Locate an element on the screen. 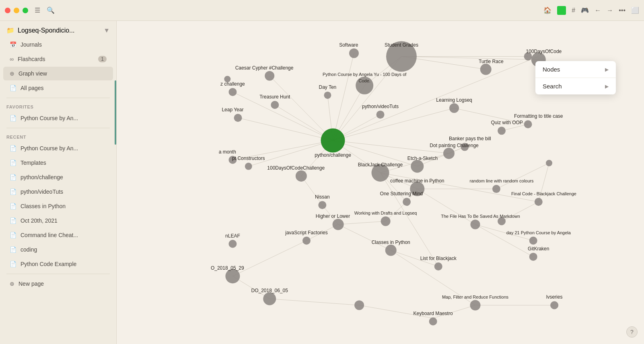 This screenshot has width=644, height=344. help-label: ? is located at coordinates (632, 332).